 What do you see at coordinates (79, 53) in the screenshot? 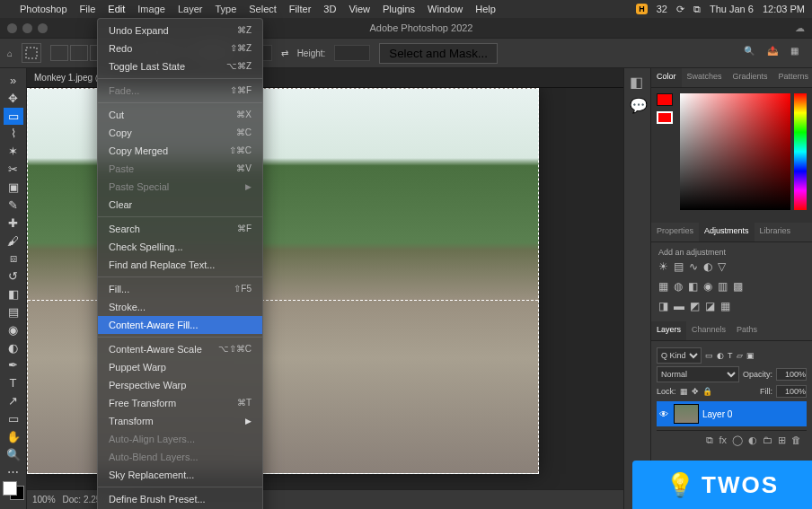
I see `selection-add` at bounding box center [79, 53].